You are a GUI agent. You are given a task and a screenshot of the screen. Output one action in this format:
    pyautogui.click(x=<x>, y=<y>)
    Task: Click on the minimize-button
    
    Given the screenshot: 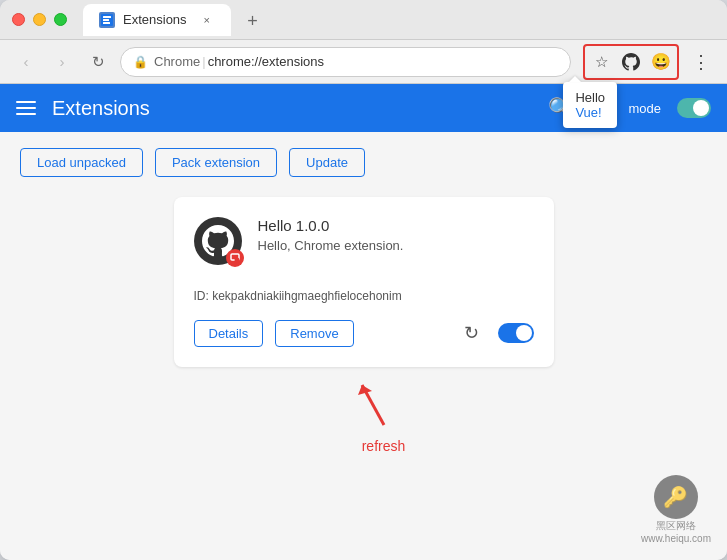 What is the action you would take?
    pyautogui.click(x=40, y=20)
    